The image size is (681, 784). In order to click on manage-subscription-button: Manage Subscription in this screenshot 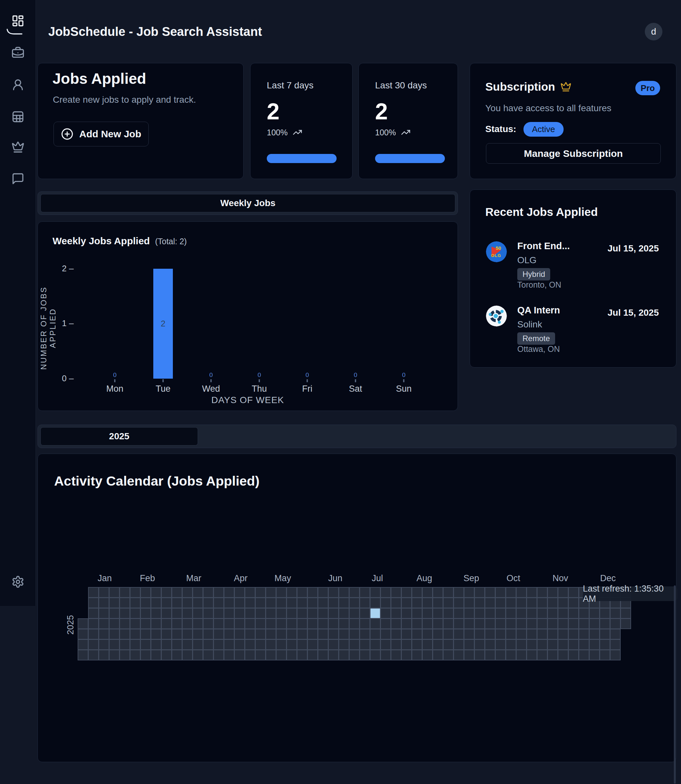, I will do `click(573, 154)`.